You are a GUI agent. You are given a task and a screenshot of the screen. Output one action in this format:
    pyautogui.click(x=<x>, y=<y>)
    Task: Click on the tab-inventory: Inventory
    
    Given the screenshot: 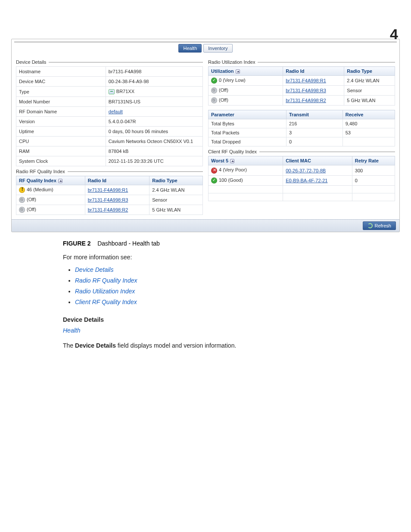 What is the action you would take?
    pyautogui.click(x=218, y=48)
    